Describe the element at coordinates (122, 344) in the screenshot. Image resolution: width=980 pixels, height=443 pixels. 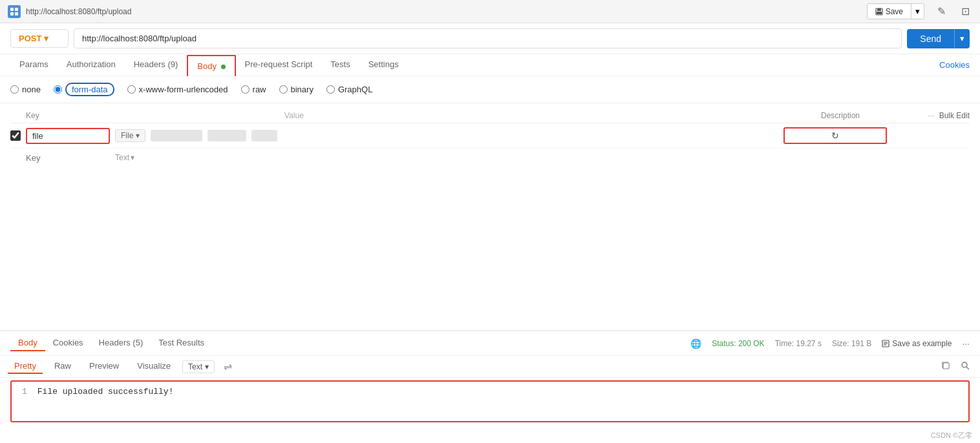
I see `resp-tab-headers: Headers (5)` at that location.